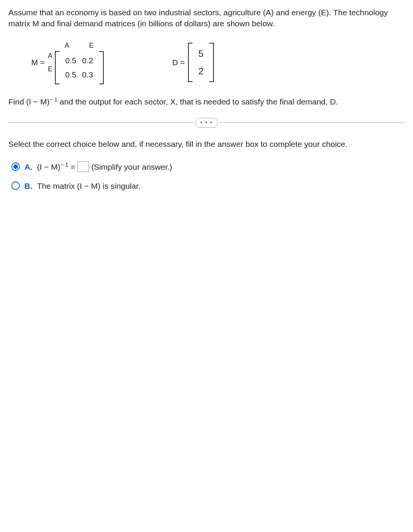  Describe the element at coordinates (49, 167) in the screenshot. I see `choice-a-prefix: (I − M)` at that location.